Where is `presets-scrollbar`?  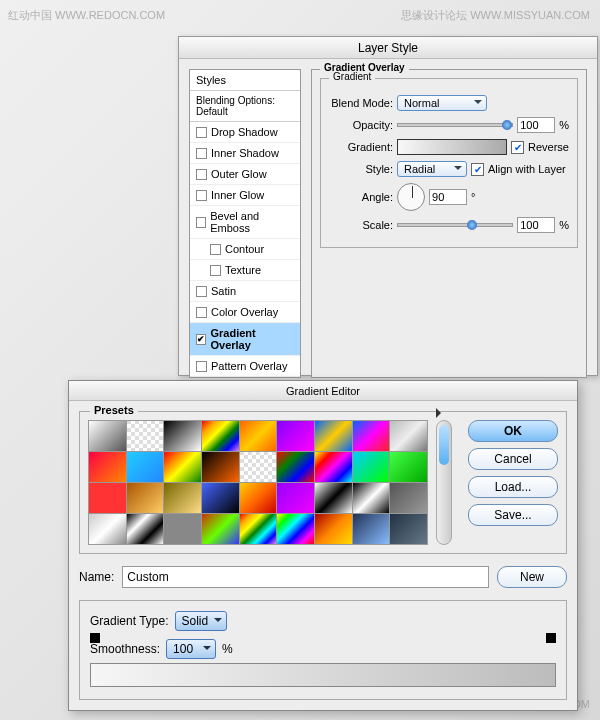
presets-scrollbar is located at coordinates (444, 482).